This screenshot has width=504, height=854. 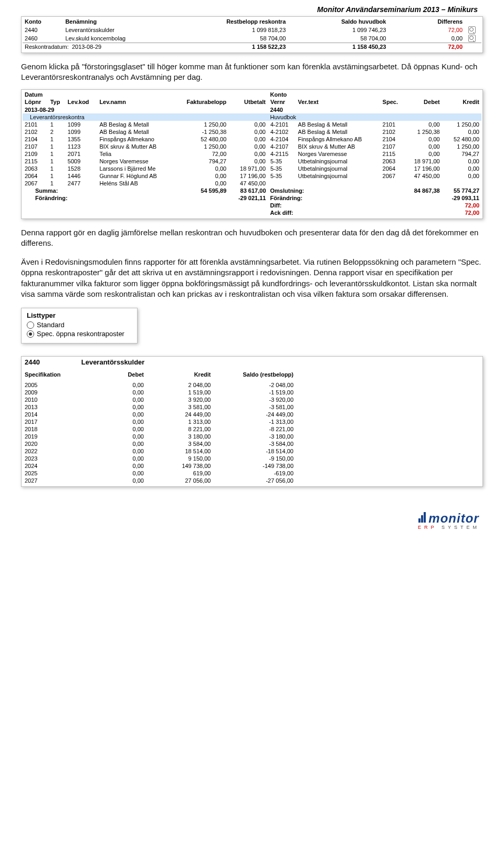 What do you see at coordinates (50, 325) in the screenshot?
I see `radio-standard-label: Standard` at bounding box center [50, 325].